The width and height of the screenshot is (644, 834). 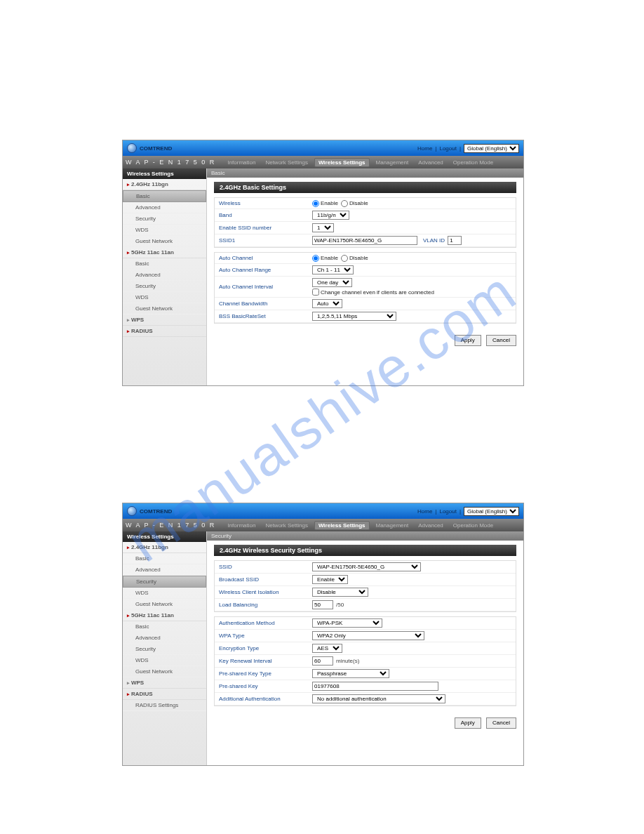 What do you see at coordinates (366, 567) in the screenshot?
I see `ssid-select: WAP-EN1750R-5E4650_G` at bounding box center [366, 567].